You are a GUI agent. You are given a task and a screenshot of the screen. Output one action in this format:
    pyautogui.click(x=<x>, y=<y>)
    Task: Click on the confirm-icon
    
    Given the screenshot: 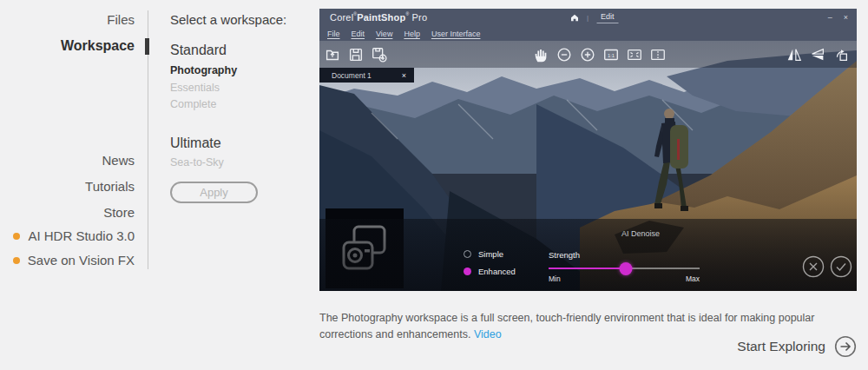 What is the action you would take?
    pyautogui.click(x=841, y=267)
    